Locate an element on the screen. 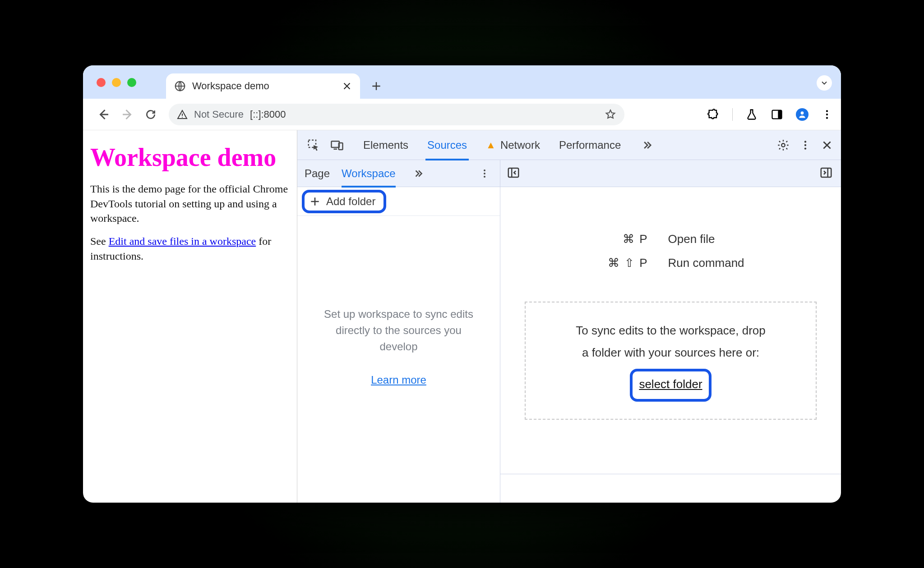  workspace-drop-zone: To sync edits to the workspace, drop a f… is located at coordinates (670, 361).